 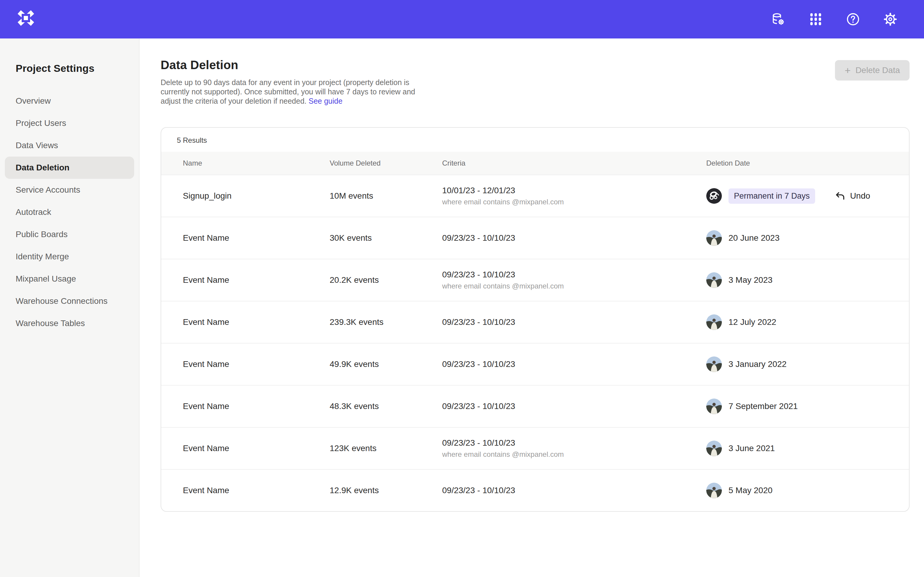 I want to click on sidebar-item-service-accounts: Service Accounts, so click(x=69, y=190).